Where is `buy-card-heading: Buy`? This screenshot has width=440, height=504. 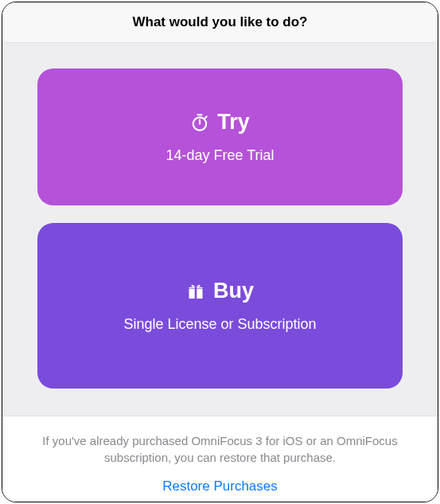
buy-card-heading: Buy is located at coordinates (220, 291).